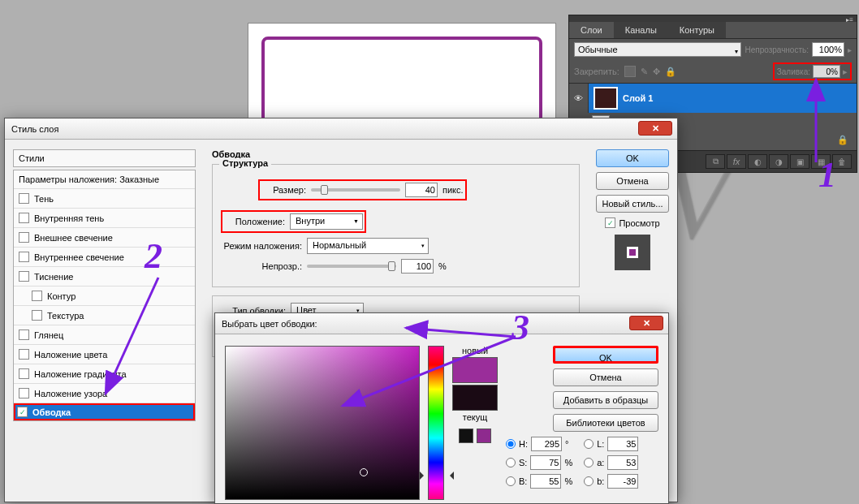  I want to click on checkbox-checked, so click(23, 412).